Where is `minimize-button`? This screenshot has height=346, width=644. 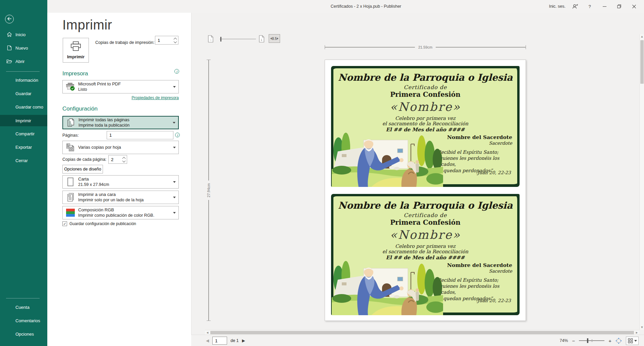
minimize-button is located at coordinates (604, 6).